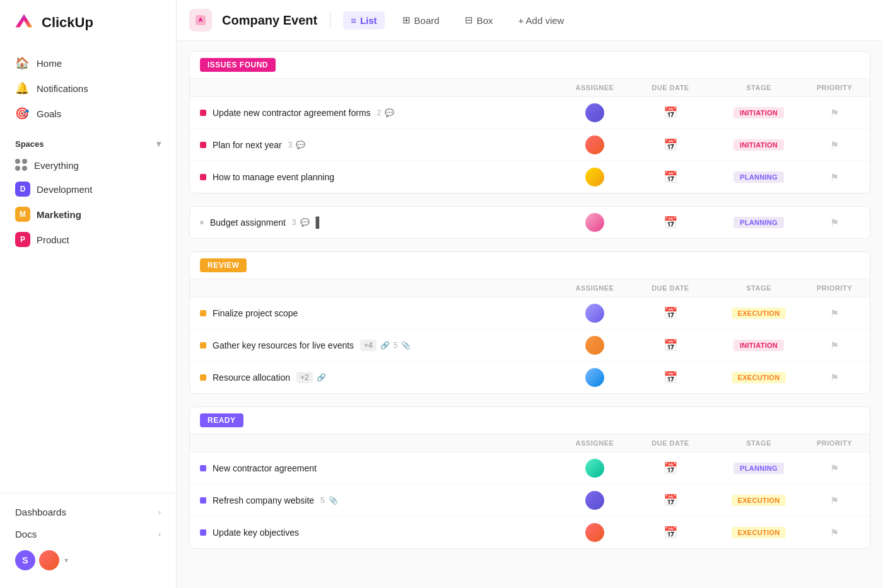  I want to click on table-row: Refresh company website 5 📎 📅 EXECUTION, so click(530, 500).